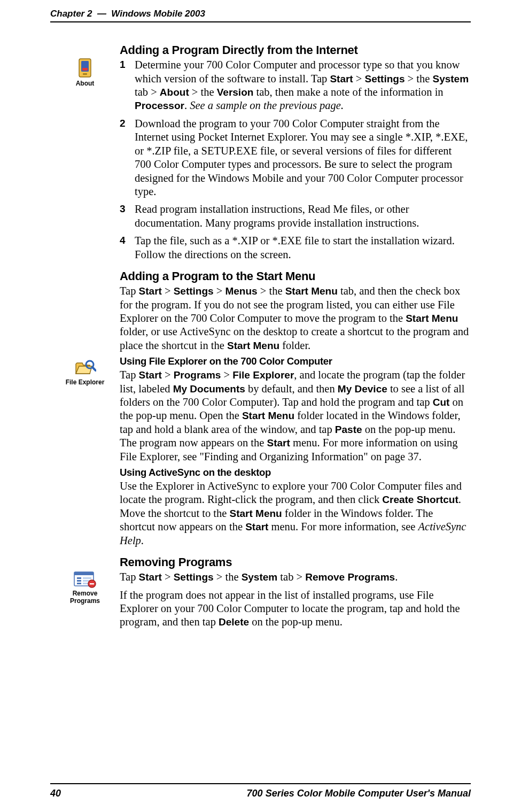 This screenshot has width=521, height=812. Describe the element at coordinates (234, 622) in the screenshot. I see `ui-delete: Delete` at that location.